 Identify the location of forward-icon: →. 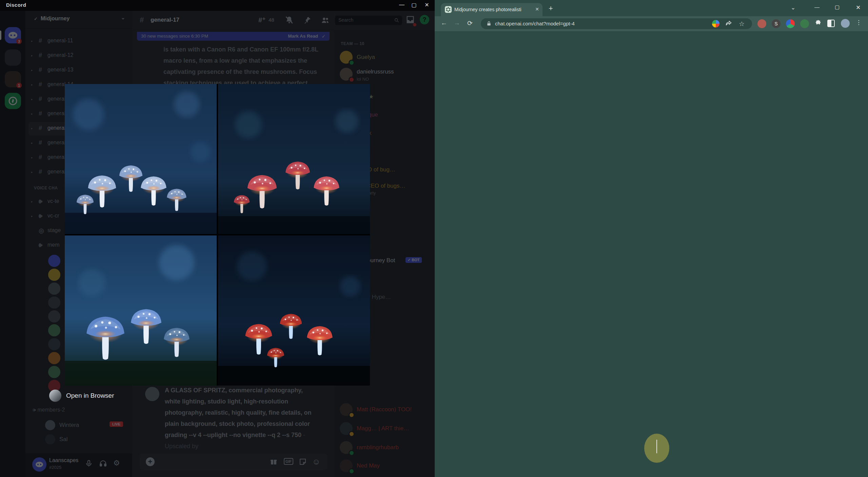
(457, 23).